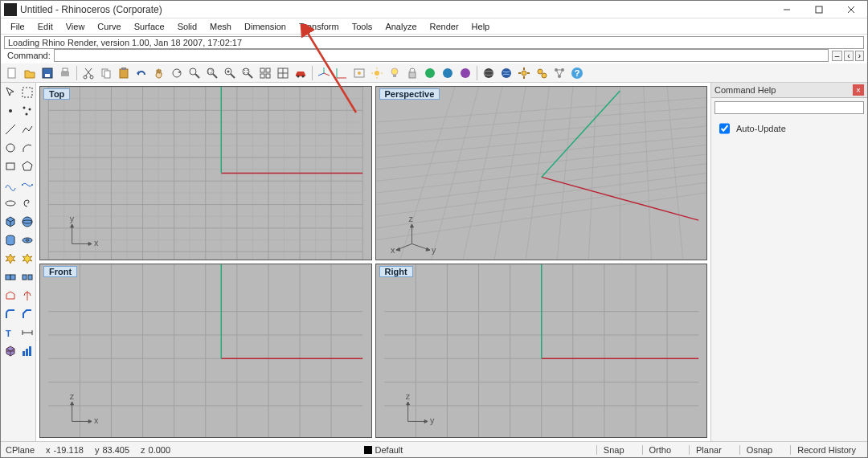  What do you see at coordinates (30, 73) in the screenshot?
I see `open-icon` at bounding box center [30, 73].